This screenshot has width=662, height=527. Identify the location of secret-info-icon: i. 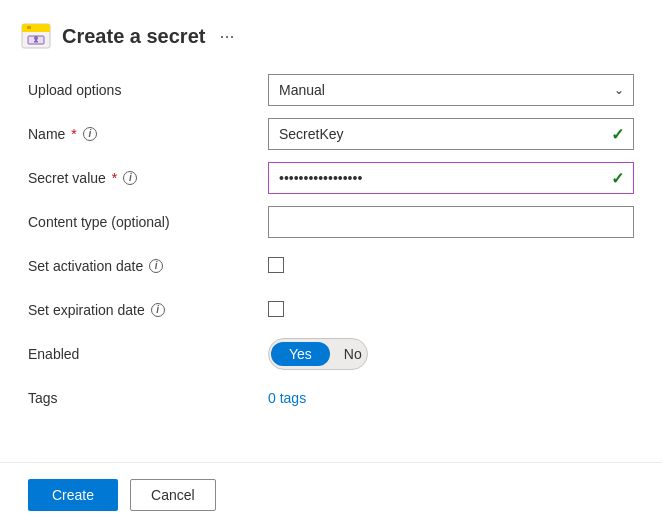
(130, 178).